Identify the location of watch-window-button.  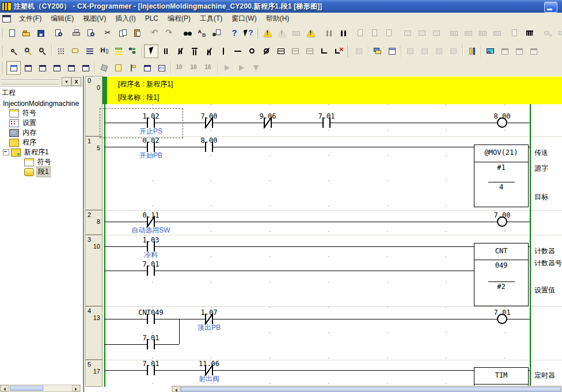
(491, 51).